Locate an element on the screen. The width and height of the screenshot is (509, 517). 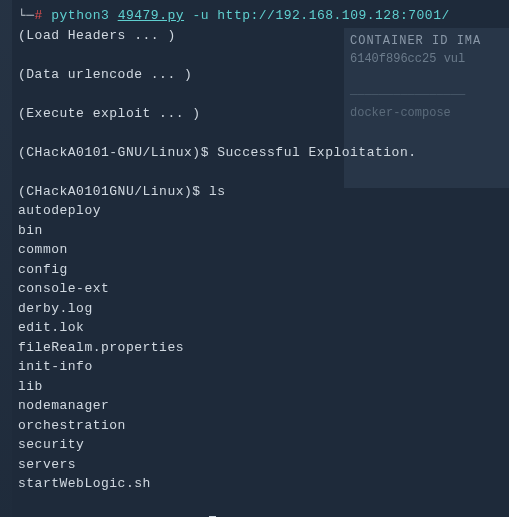
ls-entry: init-info is located at coordinates (264, 367).